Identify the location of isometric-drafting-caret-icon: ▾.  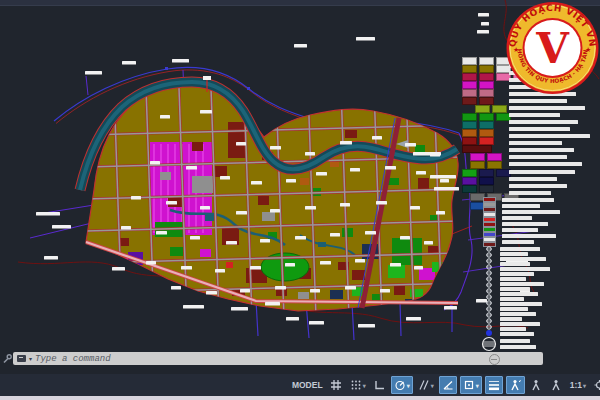
(432, 386).